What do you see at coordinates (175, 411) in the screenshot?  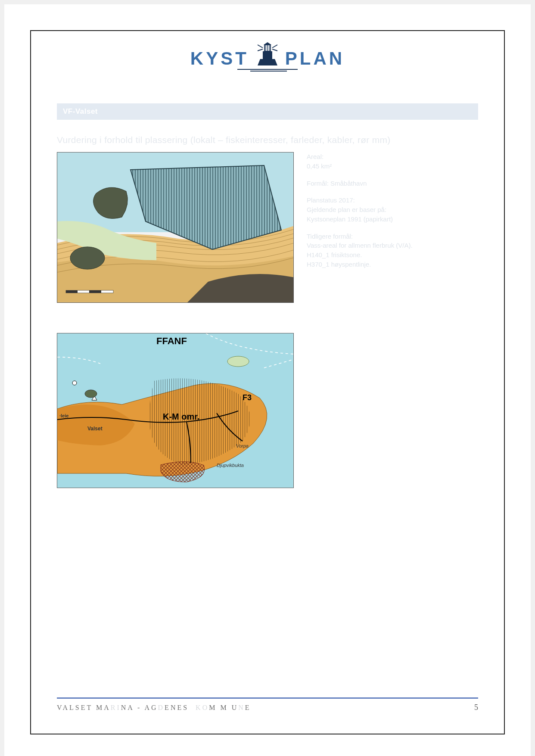 I see `map-existing-image: FFANF K-M omr. F3 Vorpa Valset Djupvikbu…` at bounding box center [175, 411].